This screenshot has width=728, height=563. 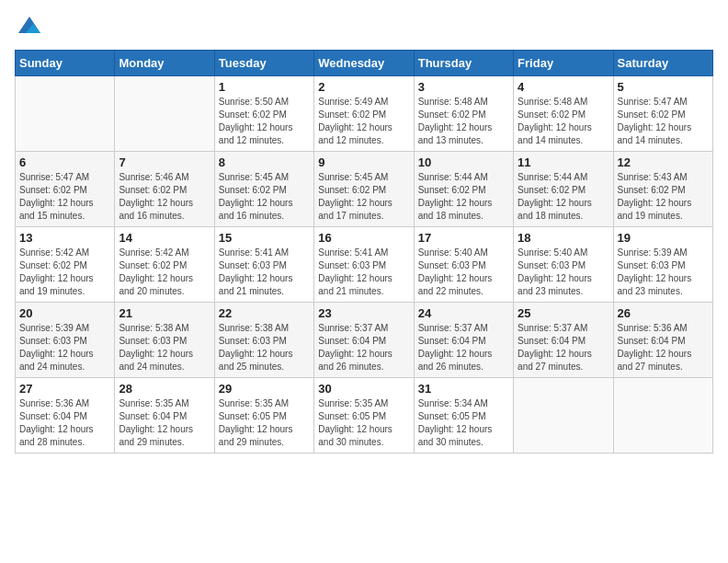 What do you see at coordinates (563, 272) in the screenshot?
I see `day-info: Sunrise: 5:40 AM Sunset: 6:03 PM Dayligh…` at bounding box center [563, 272].